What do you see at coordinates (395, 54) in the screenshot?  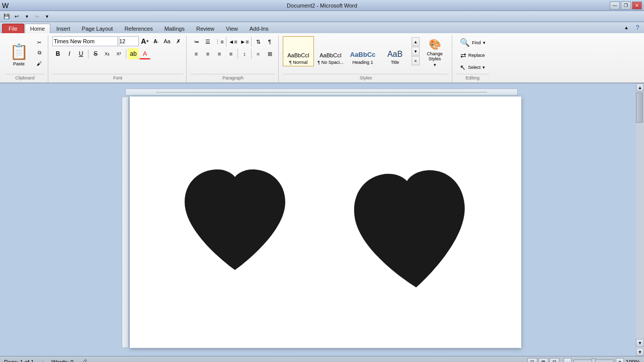 I see `style-title-preview: AaB` at bounding box center [395, 54].